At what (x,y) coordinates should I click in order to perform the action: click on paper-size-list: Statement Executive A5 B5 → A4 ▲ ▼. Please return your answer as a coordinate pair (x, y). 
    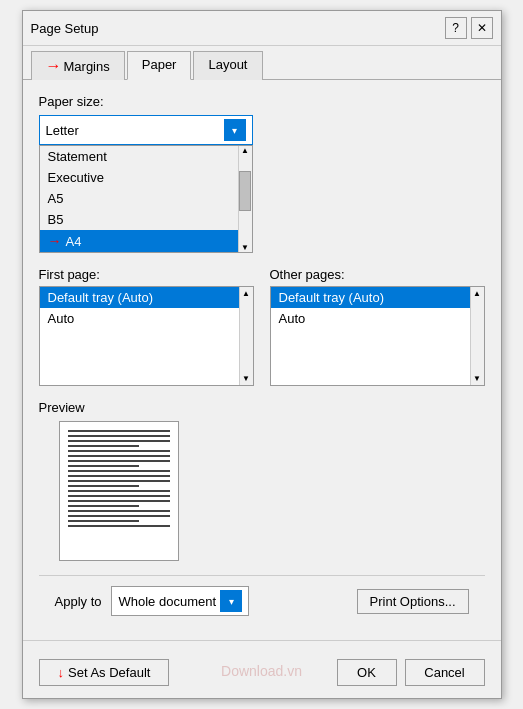
    Looking at the image, I should click on (146, 199).